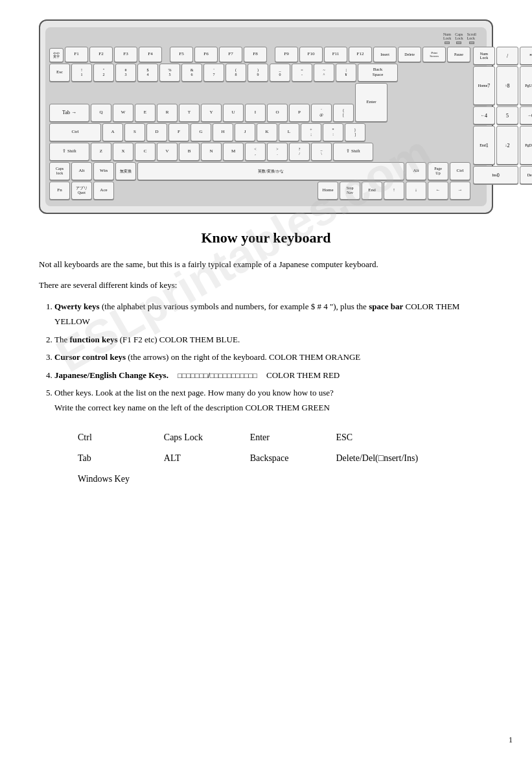 This screenshot has width=532, height=758. I want to click on table-cell-capslock: Caps Lock, so click(207, 438).